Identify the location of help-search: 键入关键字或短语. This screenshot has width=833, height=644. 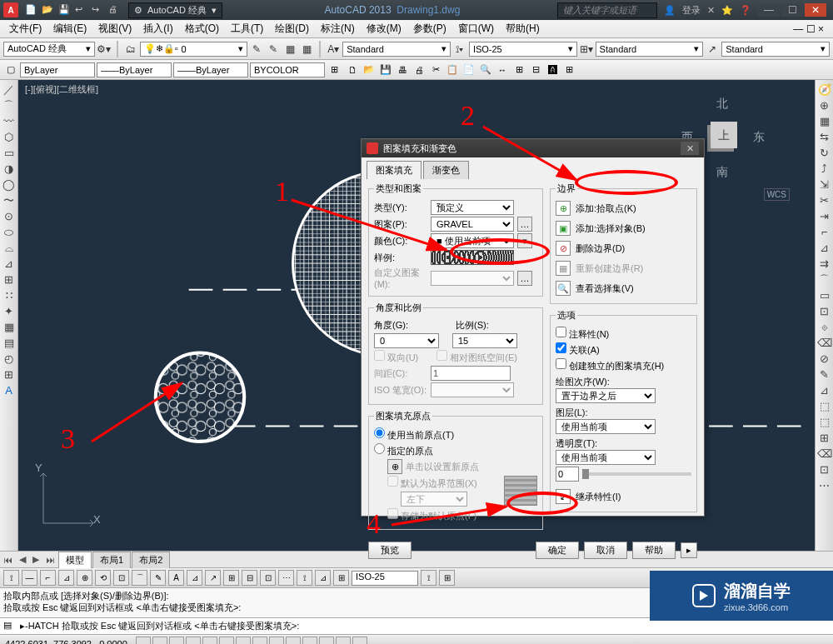
(607, 10).